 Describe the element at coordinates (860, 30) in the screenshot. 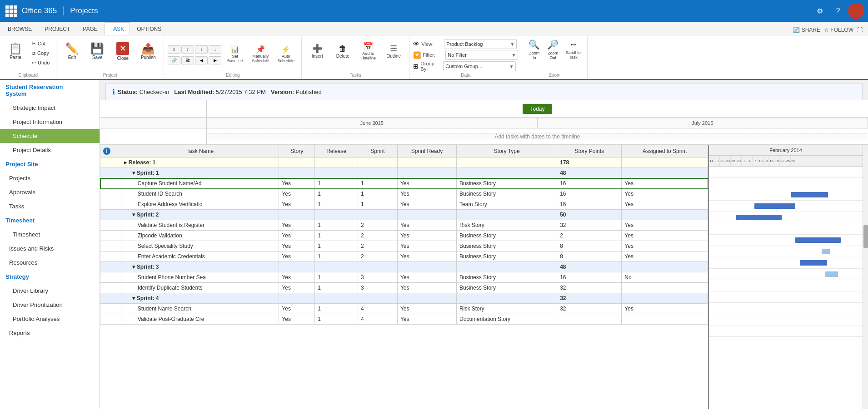

I see `fullscreen-link: ⛶` at that location.